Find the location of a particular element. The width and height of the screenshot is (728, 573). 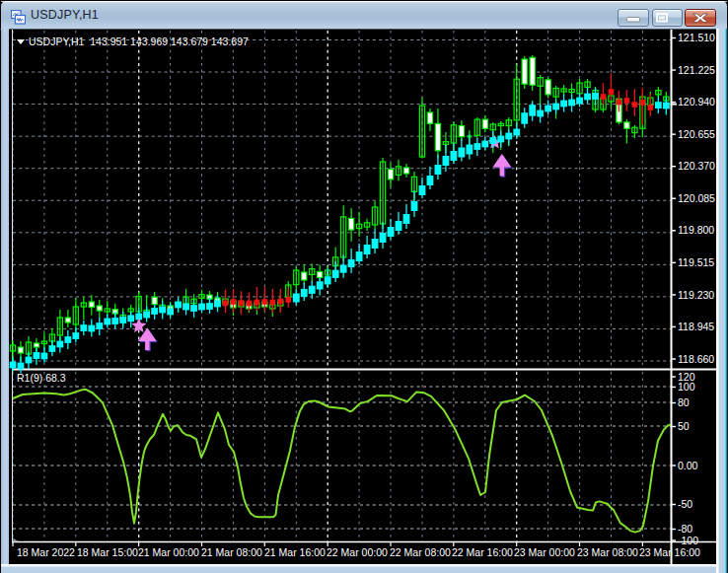

svg-text: -100 is located at coordinates (689, 540).